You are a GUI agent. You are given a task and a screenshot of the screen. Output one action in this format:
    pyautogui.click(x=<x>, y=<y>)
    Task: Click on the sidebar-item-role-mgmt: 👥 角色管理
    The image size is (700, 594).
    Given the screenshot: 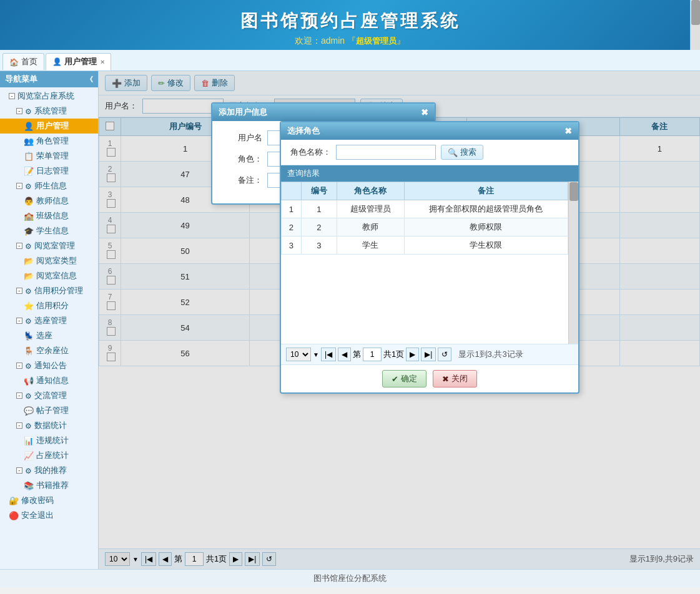 What is the action you would take?
    pyautogui.click(x=49, y=141)
    